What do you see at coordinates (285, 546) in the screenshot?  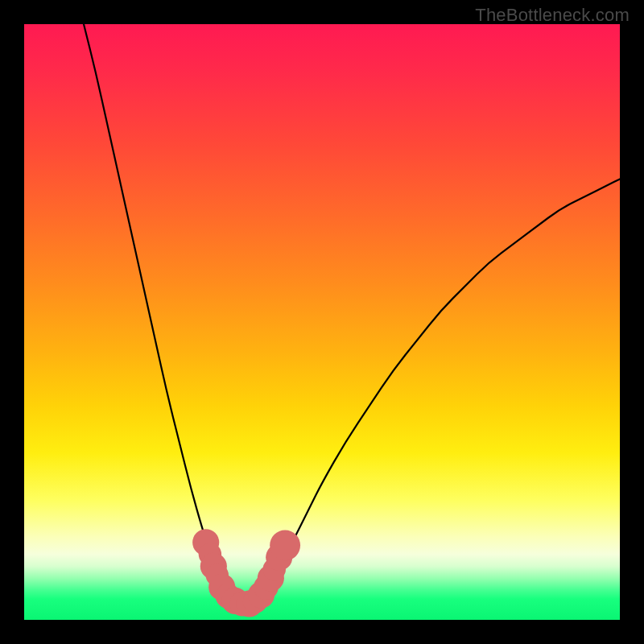 I see `marker-dot` at bounding box center [285, 546].